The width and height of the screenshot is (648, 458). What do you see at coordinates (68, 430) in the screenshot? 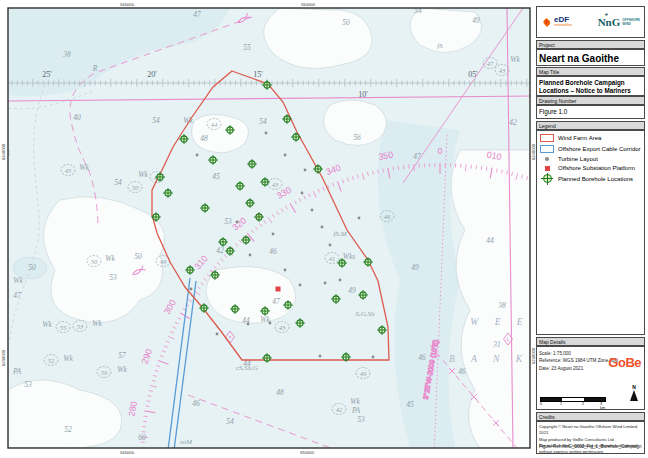
I see `depth-sounding: 52` at bounding box center [68, 430].